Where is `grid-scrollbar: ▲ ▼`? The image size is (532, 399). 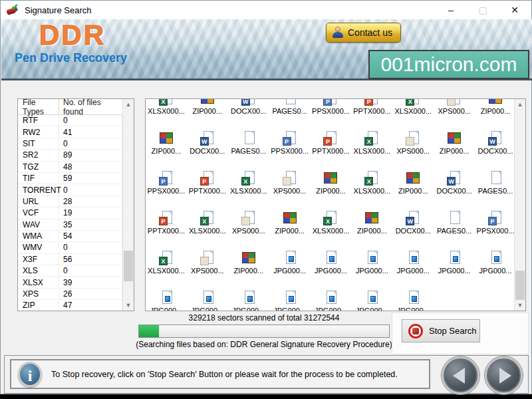 grid-scrollbar: ▲ ▼ is located at coordinates (520, 205).